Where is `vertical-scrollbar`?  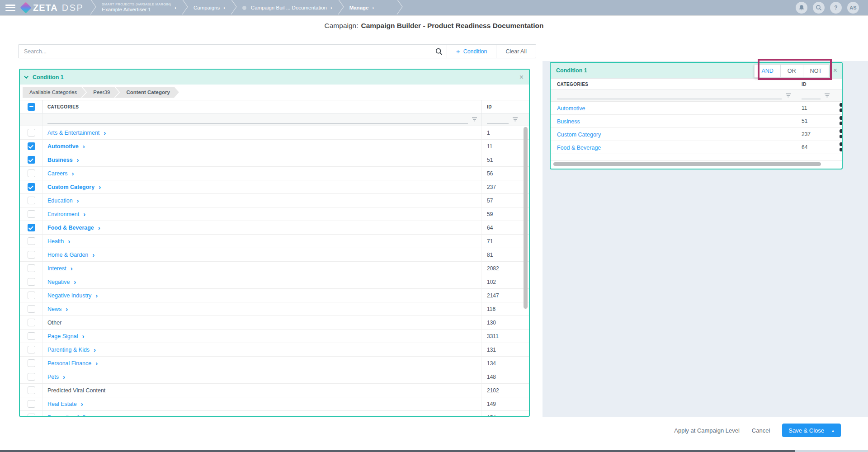 vertical-scrollbar is located at coordinates (525, 218).